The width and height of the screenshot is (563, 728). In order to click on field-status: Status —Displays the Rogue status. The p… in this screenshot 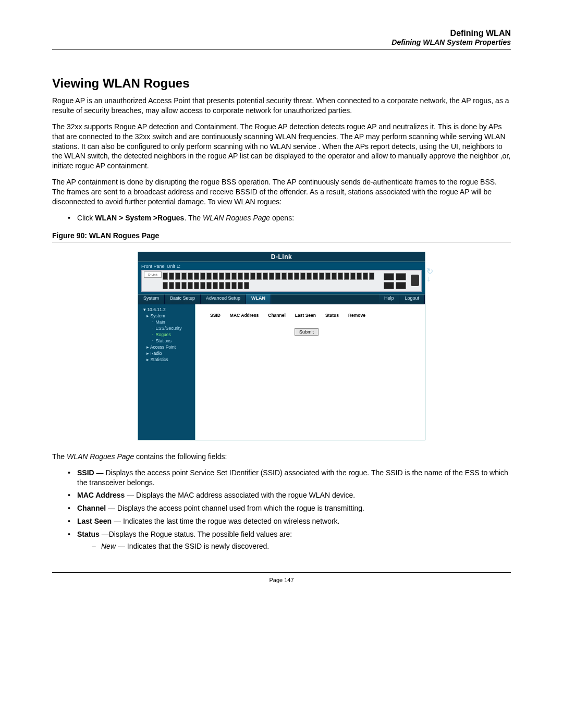, I will do `click(289, 540)`.